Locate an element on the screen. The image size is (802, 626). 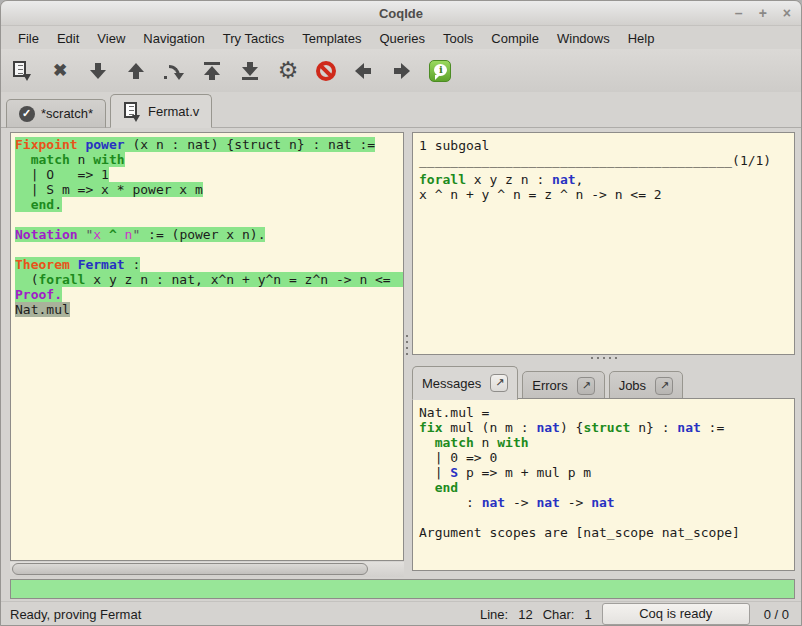
message-tabbar: Messages Errors Jobs is located at coordinates (548, 382).